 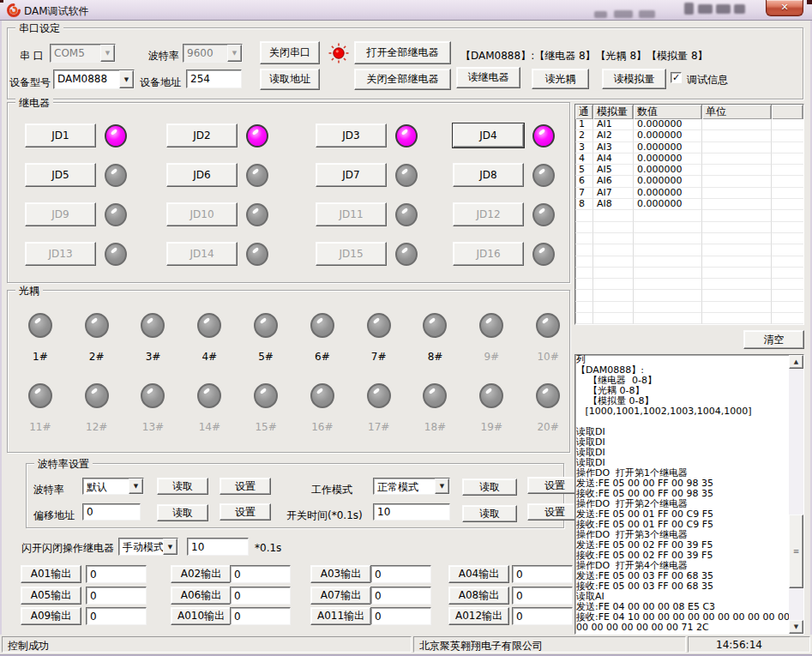 I want to click on output-input-a06, so click(x=261, y=595).